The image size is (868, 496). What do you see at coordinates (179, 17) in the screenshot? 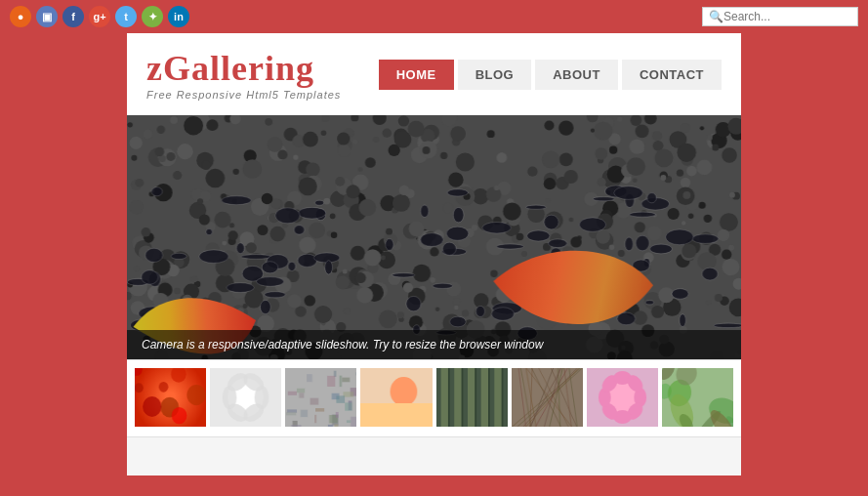
I see `linkedin-icon: in` at bounding box center [179, 17].